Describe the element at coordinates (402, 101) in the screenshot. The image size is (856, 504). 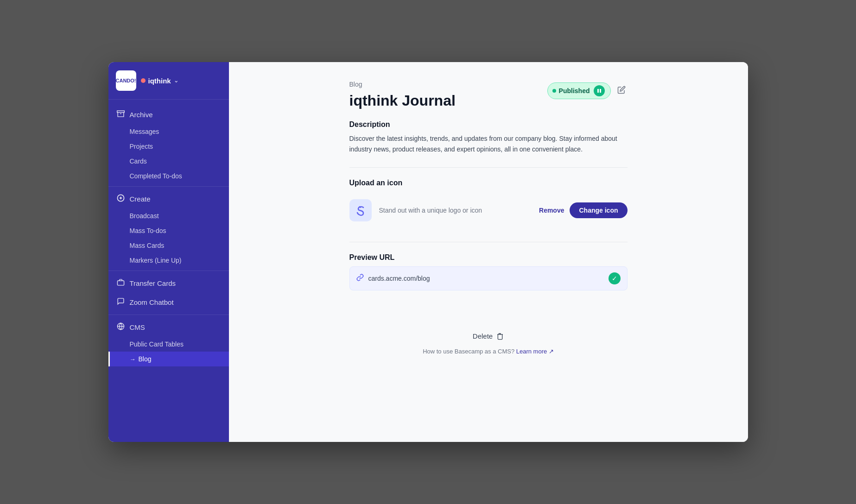
I see `page-title: iqthink Journal` at that location.